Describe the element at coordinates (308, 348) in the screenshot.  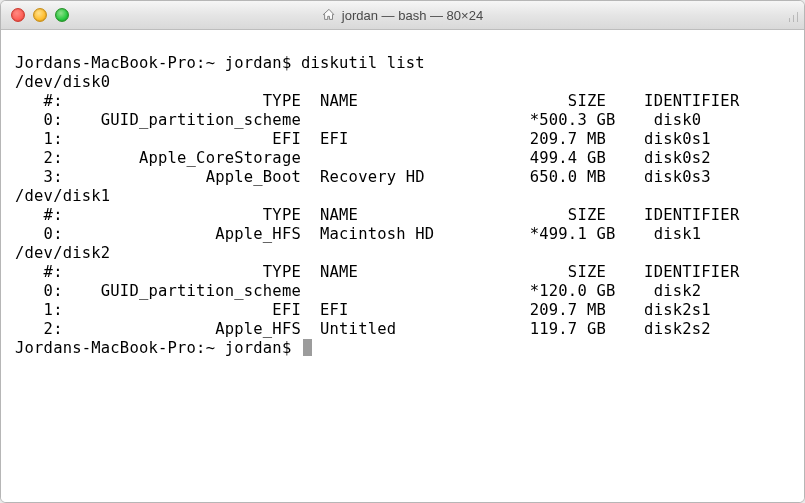
I see `cursor` at that location.